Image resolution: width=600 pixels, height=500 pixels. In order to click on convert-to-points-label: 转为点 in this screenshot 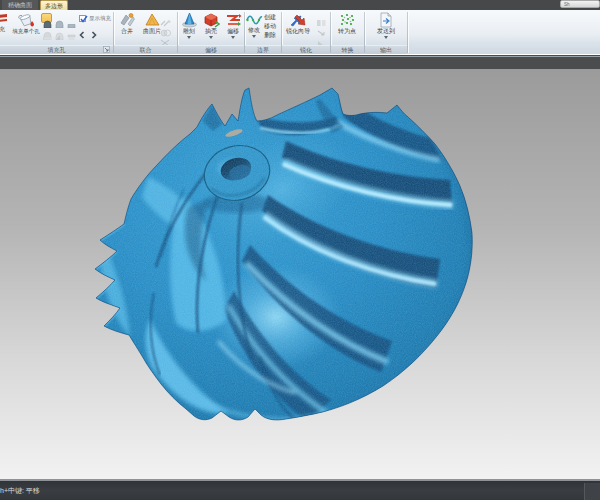, I will do `click(347, 32)`.